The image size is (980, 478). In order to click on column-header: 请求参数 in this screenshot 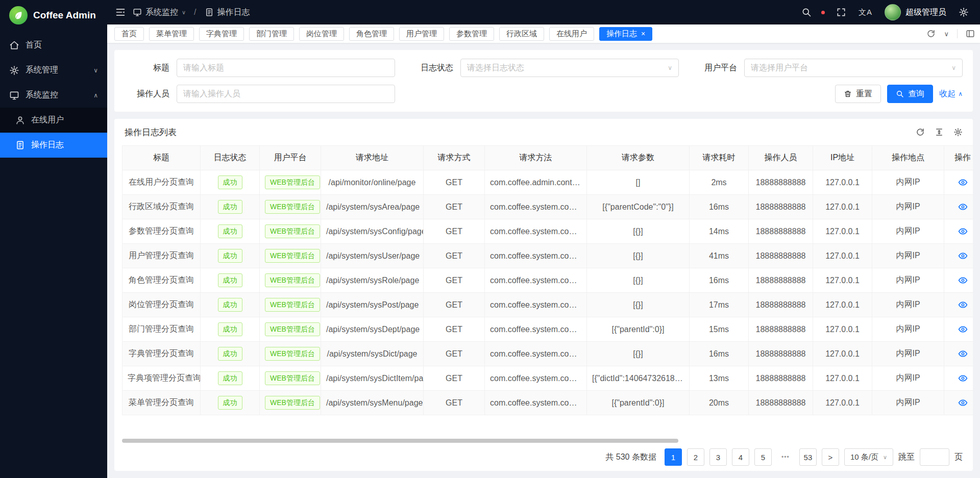, I will do `click(638, 158)`.